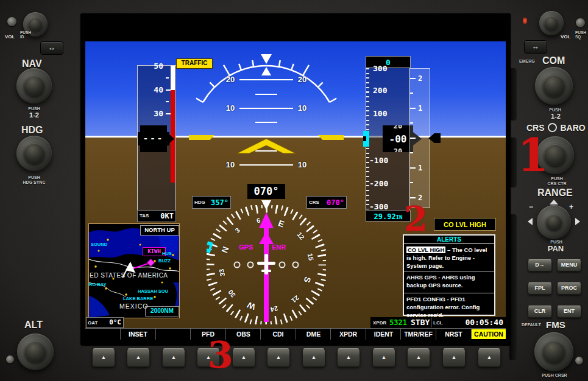  Describe the element at coordinates (465, 225) in the screenshot. I see `co-level-annunciator-text: CO LVL HIGH` at that location.